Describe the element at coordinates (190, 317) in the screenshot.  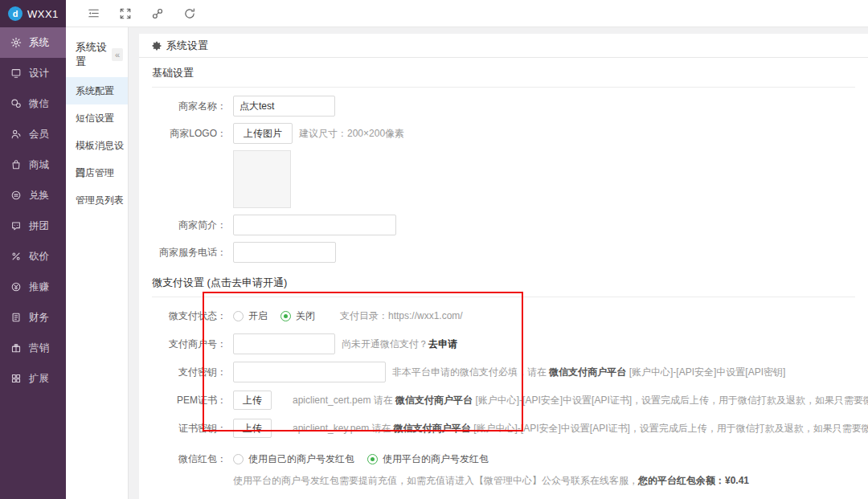
I see `pay-status-label: 微支付状态：` at that location.